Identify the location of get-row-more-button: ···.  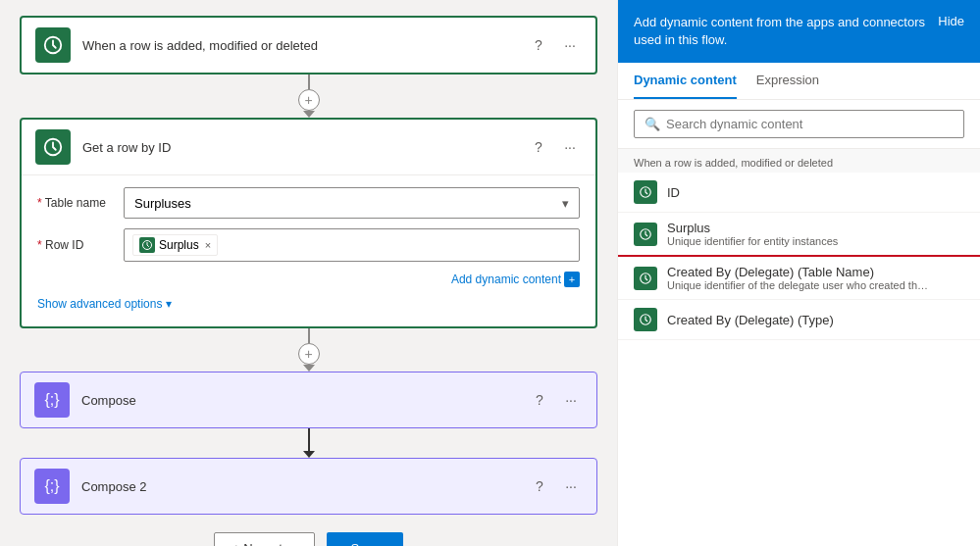
(570, 147).